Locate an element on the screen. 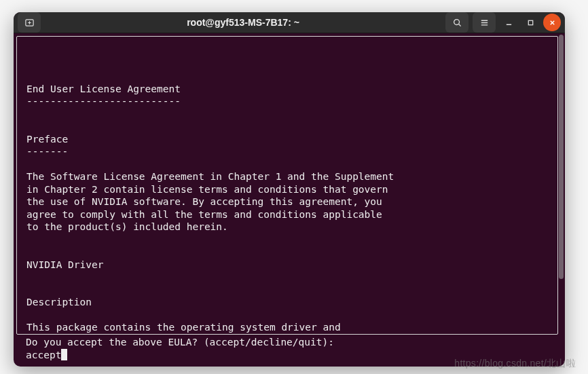 The width and height of the screenshot is (588, 374). preface-label: Preface is located at coordinates (48, 139).